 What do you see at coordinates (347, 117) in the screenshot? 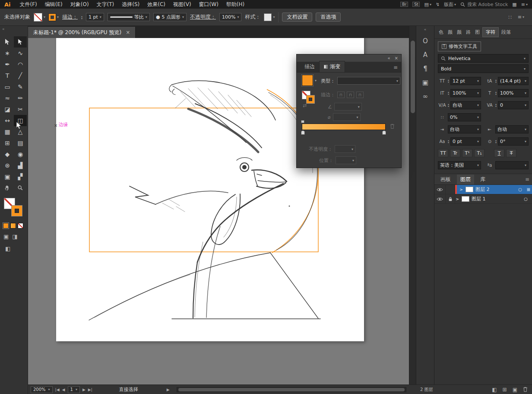
I see `aspect-ratio-select: ▾` at bounding box center [347, 117].